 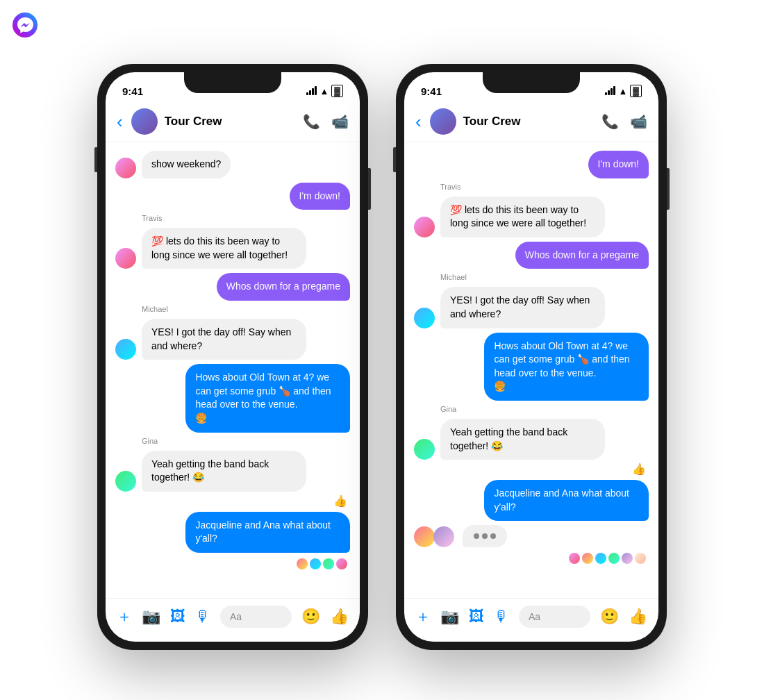 What do you see at coordinates (444, 537) in the screenshot?
I see `avatar-user2` at bounding box center [444, 537].